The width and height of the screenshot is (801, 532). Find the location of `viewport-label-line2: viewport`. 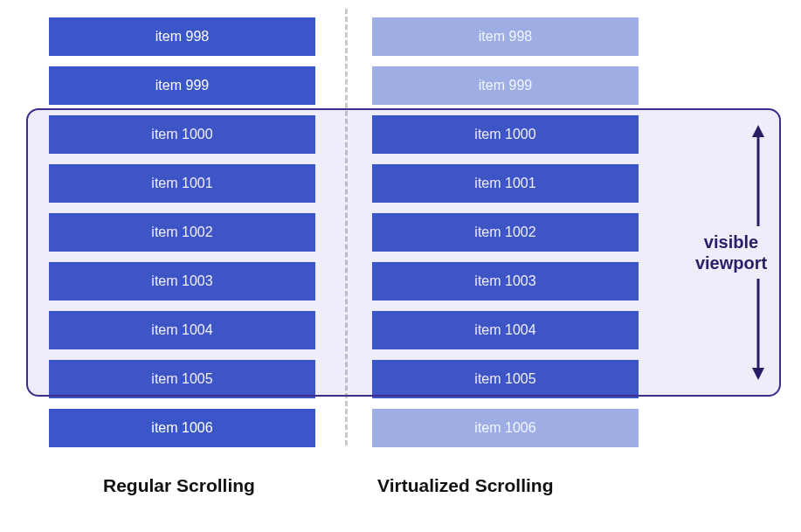

viewport-label-line2: viewport is located at coordinates (731, 263).